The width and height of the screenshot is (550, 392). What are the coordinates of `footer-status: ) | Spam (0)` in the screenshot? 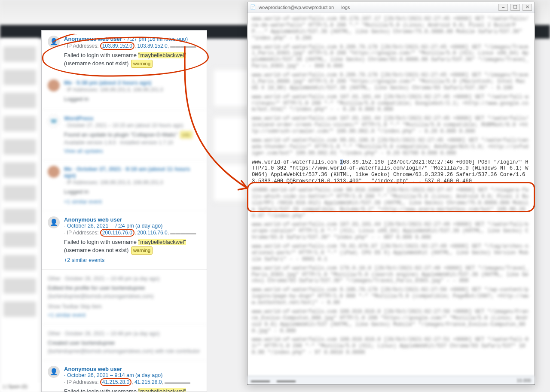 It's located at (20, 387).